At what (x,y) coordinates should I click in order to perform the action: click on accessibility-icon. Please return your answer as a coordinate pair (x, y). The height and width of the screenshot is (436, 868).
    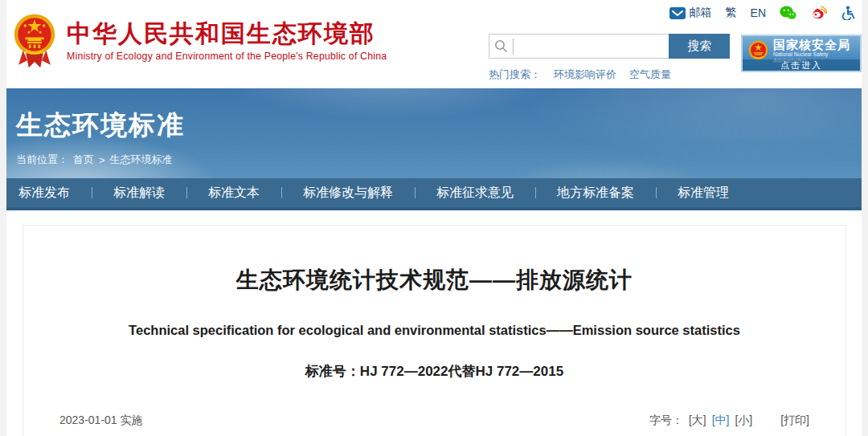
    Looking at the image, I should click on (848, 13).